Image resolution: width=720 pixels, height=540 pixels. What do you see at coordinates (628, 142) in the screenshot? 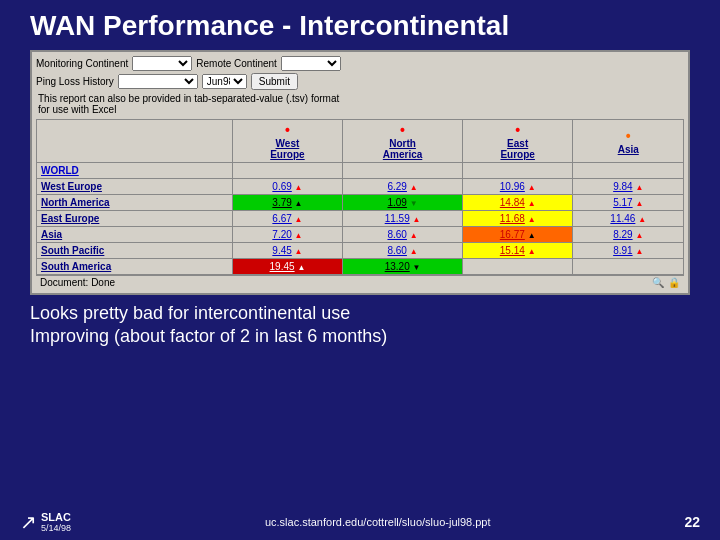
I see `col-header-asia: • Asia` at bounding box center [628, 142].